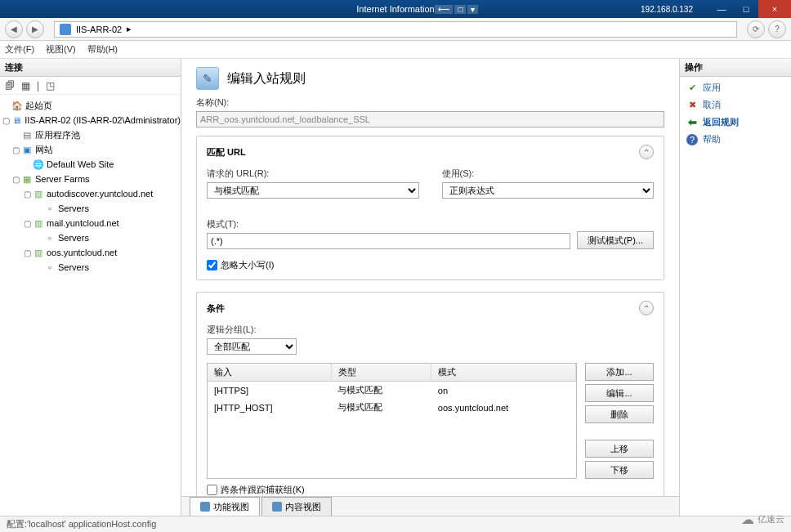 Image resolution: width=791 pixels, height=532 pixels. What do you see at coordinates (396, 29) in the screenshot?
I see `address-bar: IIS-ARR-02 ▸` at bounding box center [396, 29].